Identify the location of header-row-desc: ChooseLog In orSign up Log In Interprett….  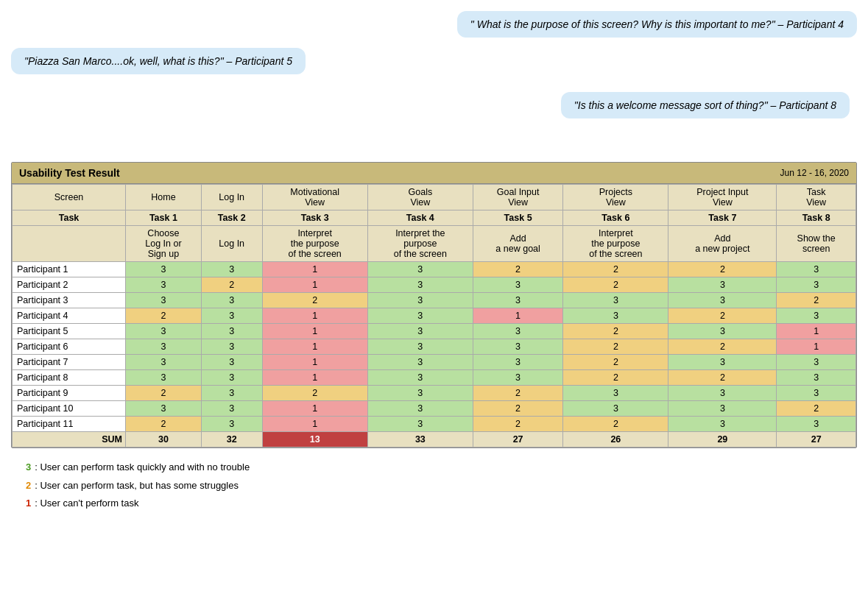
(434, 244).